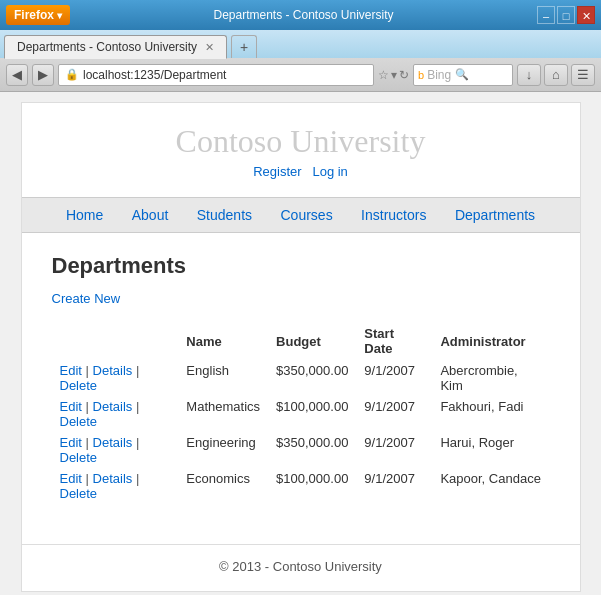 This screenshot has width=601, height=595. Describe the element at coordinates (113, 442) in the screenshot. I see `details-link-2: Details` at that location.